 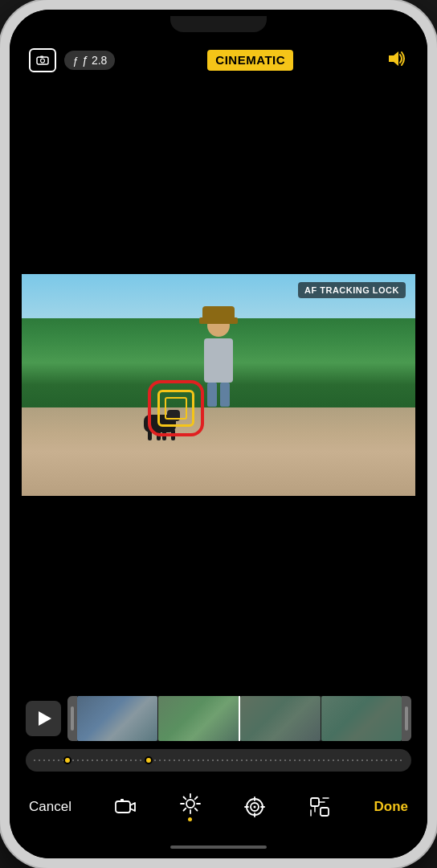 I want to click on transform-icon, so click(x=320, y=807).